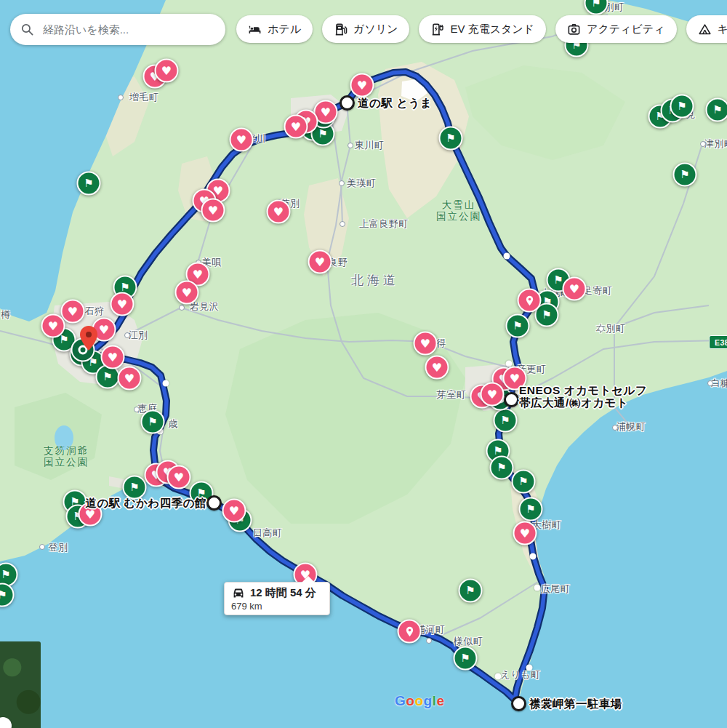  I want to click on town-label: 歳, so click(173, 424).